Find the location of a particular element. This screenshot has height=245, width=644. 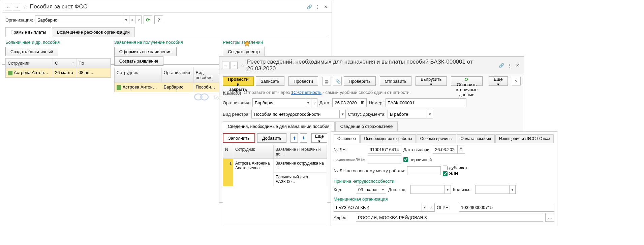

add-button: Добавить is located at coordinates (272, 138).